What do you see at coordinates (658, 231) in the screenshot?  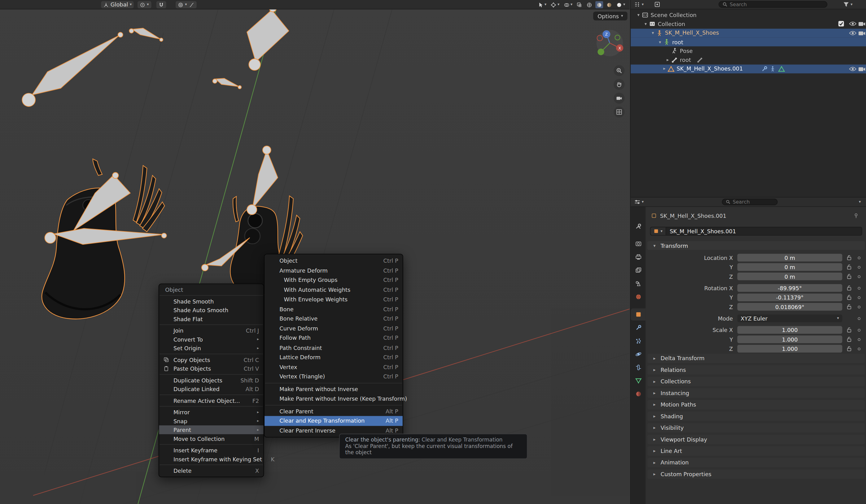 I see `id-type-button` at bounding box center [658, 231].